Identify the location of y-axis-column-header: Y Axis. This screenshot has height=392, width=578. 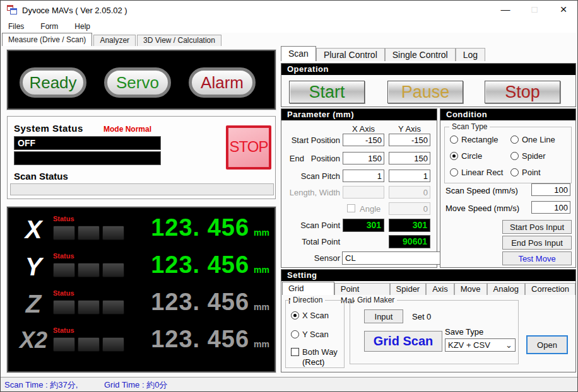
(410, 129).